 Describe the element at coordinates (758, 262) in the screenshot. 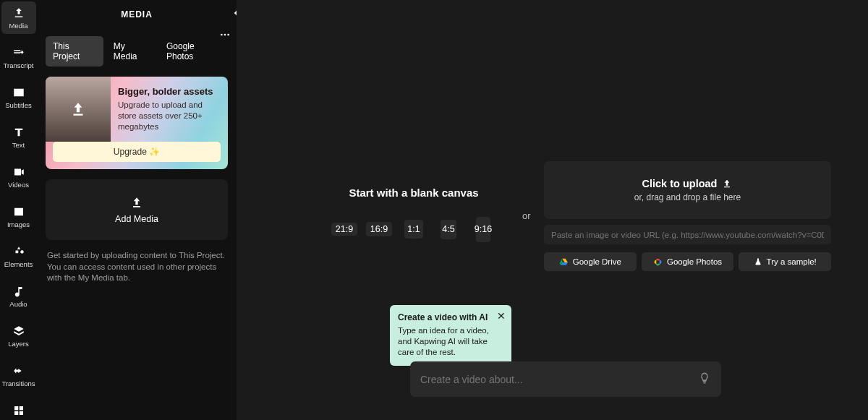

I see `flask-icon` at that location.